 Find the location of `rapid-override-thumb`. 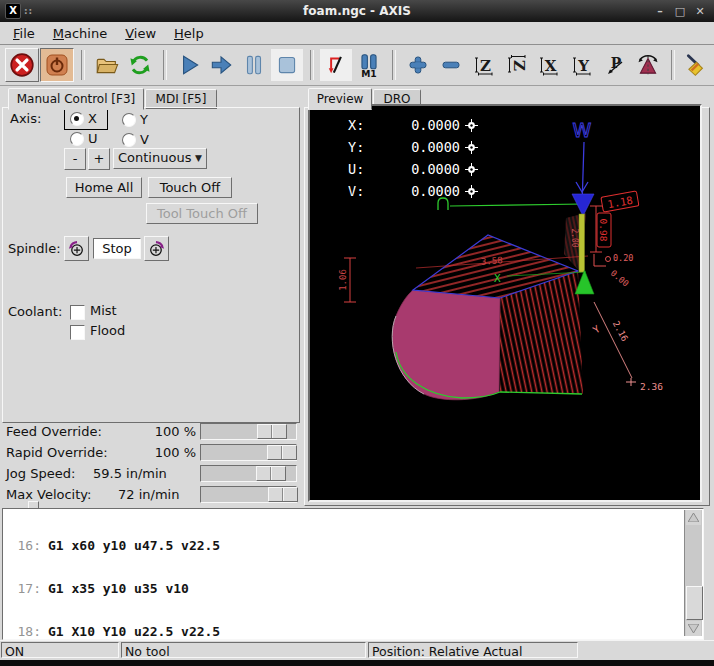

rapid-override-thumb is located at coordinates (282, 452).